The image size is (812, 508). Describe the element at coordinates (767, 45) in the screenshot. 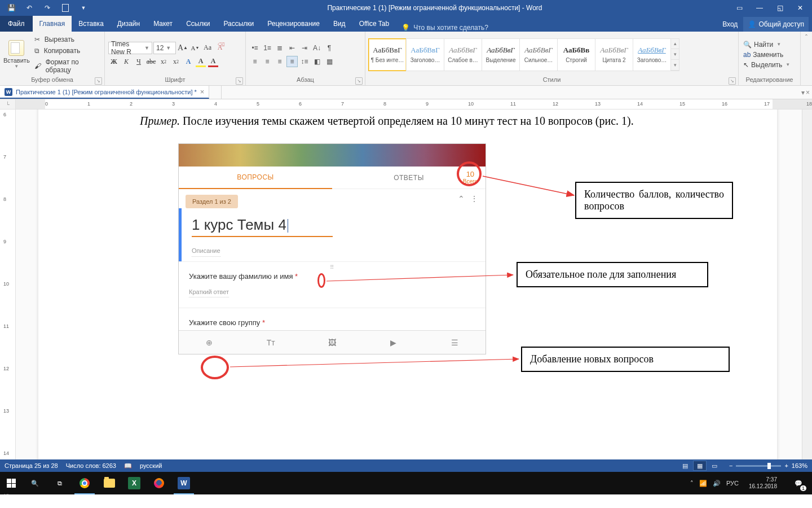

I see `find-button: 🔍Найти▼` at that location.